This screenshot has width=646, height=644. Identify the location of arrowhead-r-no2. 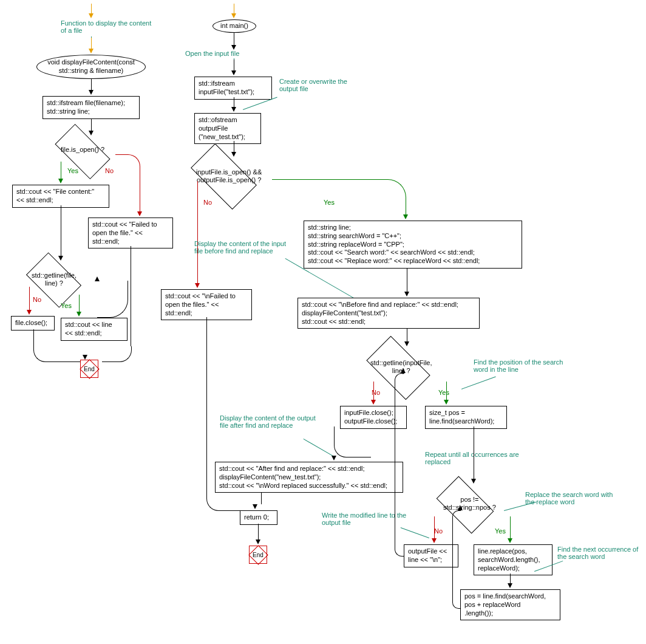
(373, 402).